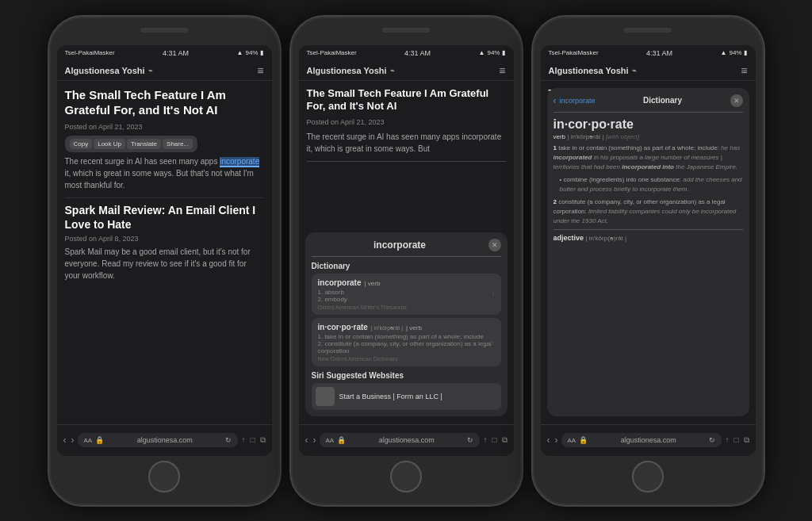 Image resolution: width=812 pixels, height=521 pixels. Describe the element at coordinates (165, 440) in the screenshot. I see `url-text-1: algustionesa.com` at that location.